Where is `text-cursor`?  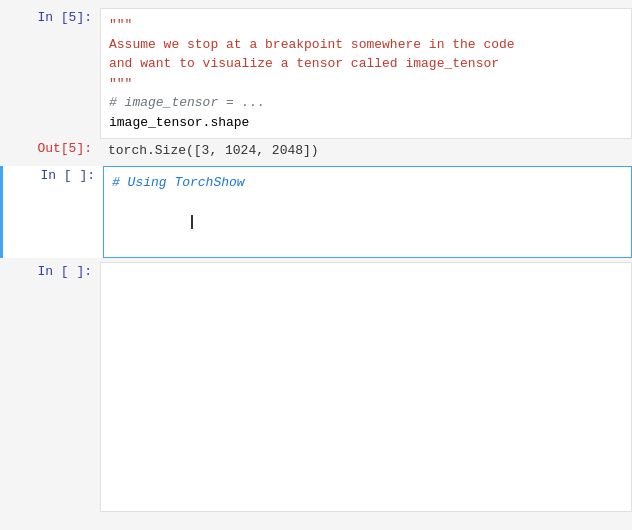 text-cursor is located at coordinates (192, 222).